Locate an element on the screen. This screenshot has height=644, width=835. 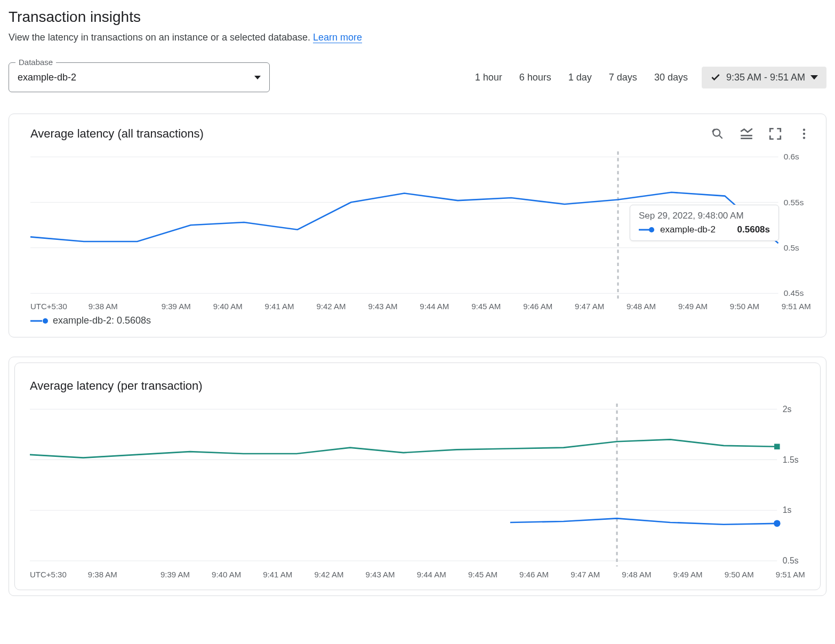
time-range-6h: 6 hours is located at coordinates (535, 78).